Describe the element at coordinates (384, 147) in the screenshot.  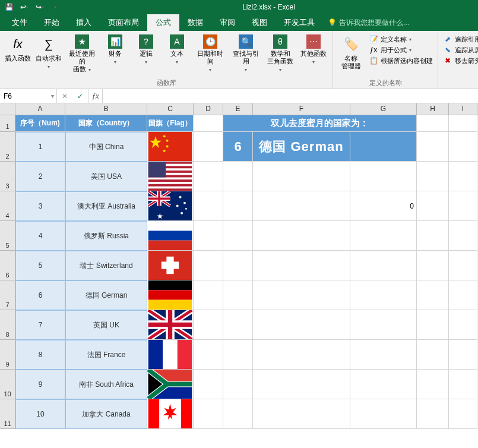
I see `result-flag-cell` at that location.